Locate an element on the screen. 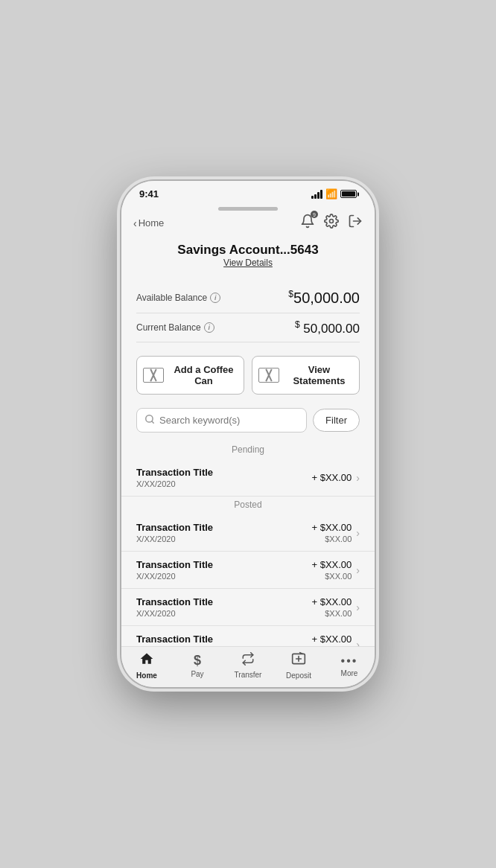  deposit-tab-label: Deposit is located at coordinates (299, 676).